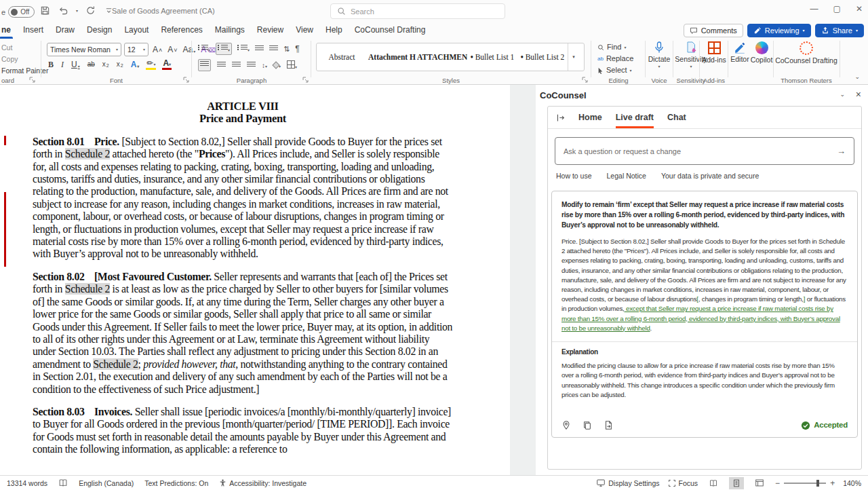 The height and width of the screenshot is (490, 868). Describe the element at coordinates (714, 53) in the screenshot. I see `addins-button: Add-ins` at that location.